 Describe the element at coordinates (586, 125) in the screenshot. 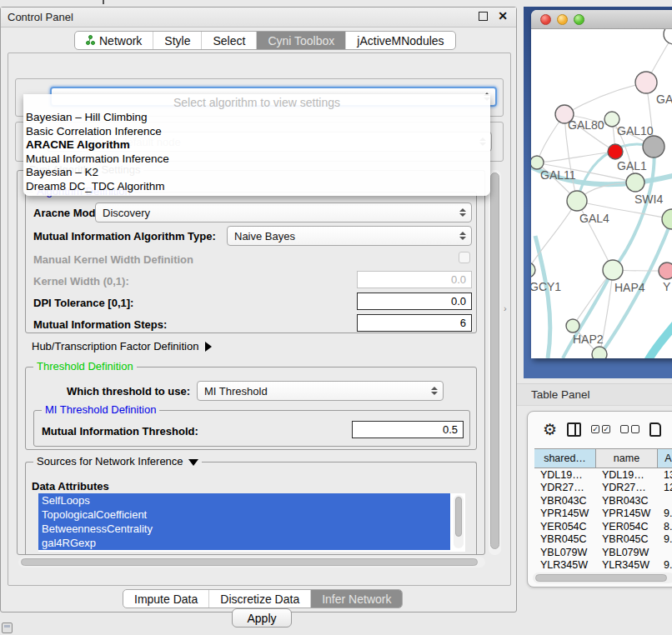

I see `node-label-gal80: GAL80` at that location.